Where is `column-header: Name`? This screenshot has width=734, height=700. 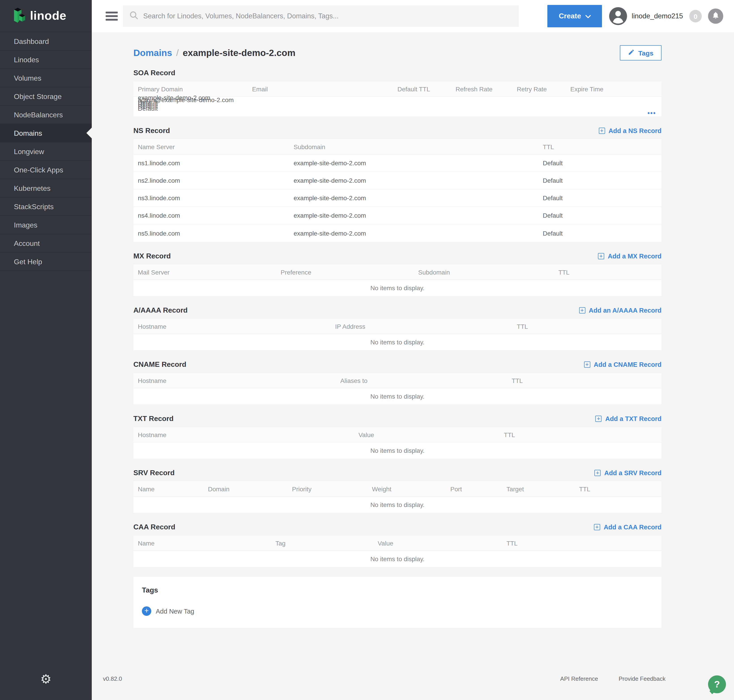 column-header: Name is located at coordinates (207, 543).